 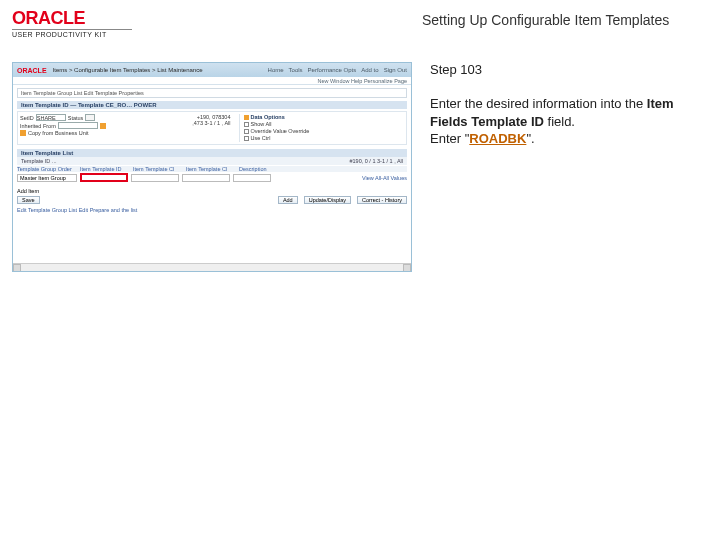 What do you see at coordinates (407, 268) in the screenshot?
I see `scroll-right-icon` at bounding box center [407, 268].